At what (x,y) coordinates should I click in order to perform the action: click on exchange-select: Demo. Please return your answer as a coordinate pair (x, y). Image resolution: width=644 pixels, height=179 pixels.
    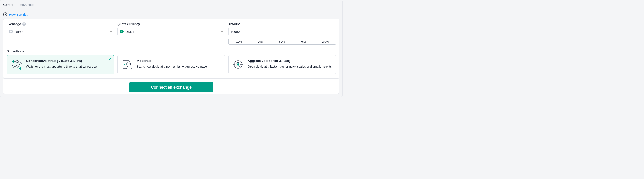
    Looking at the image, I should click on (60, 32).